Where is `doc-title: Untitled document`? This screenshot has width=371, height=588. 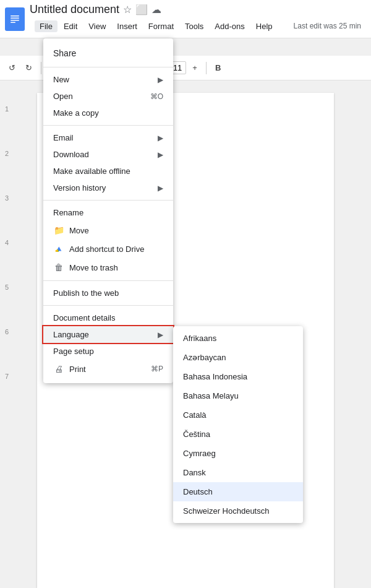
doc-title: Untitled document is located at coordinates (74, 10).